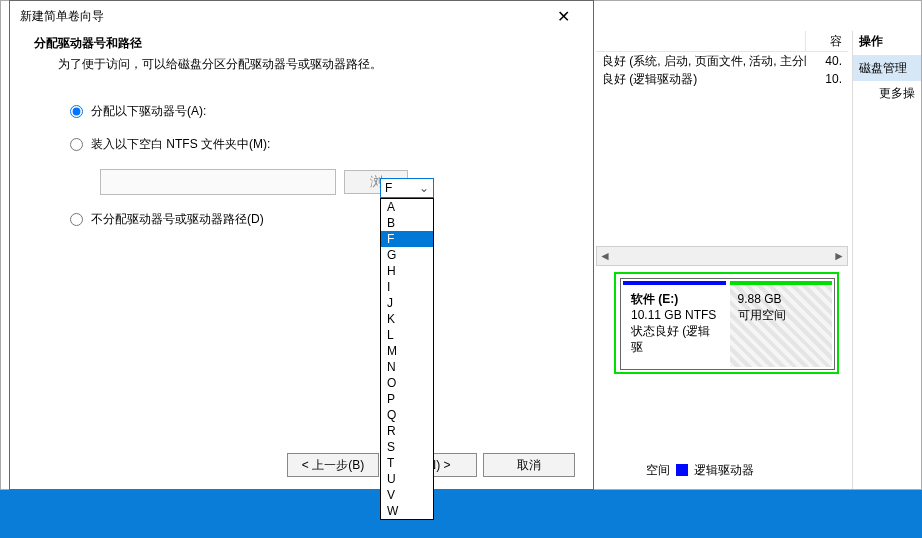 The height and width of the screenshot is (538, 922). Describe the element at coordinates (424, 188) in the screenshot. I see `chevron-down-icon: ⌄` at that location.